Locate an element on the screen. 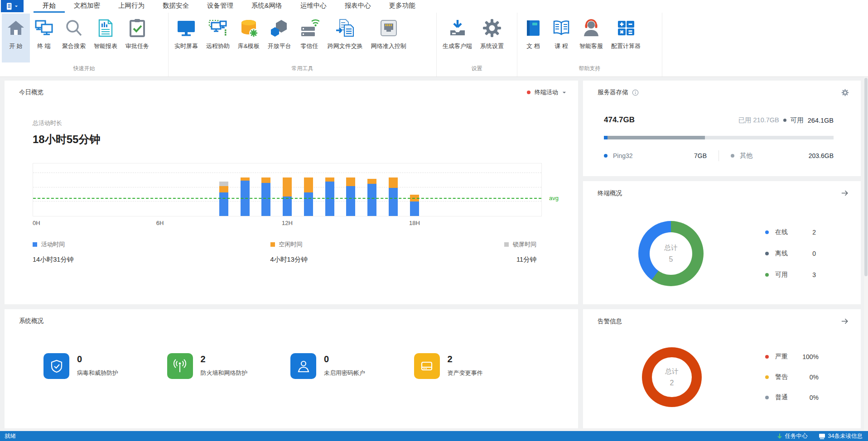  terminal-overview-link is located at coordinates (844, 193).